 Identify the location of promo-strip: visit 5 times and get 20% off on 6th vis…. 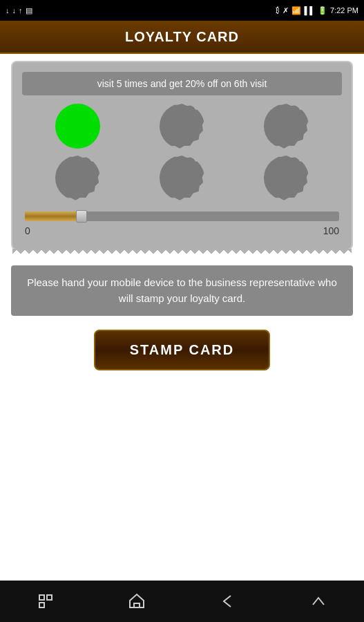
(182, 84).